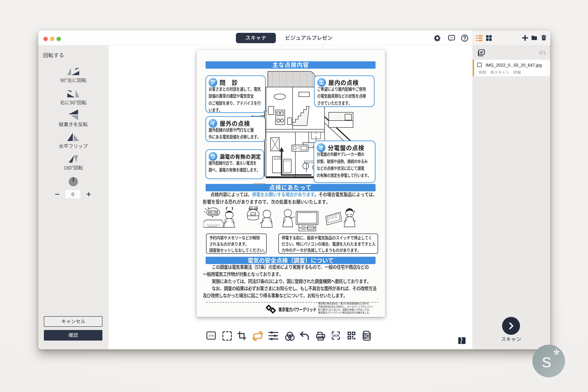  I want to click on svg-text: OCR, so click(336, 336).